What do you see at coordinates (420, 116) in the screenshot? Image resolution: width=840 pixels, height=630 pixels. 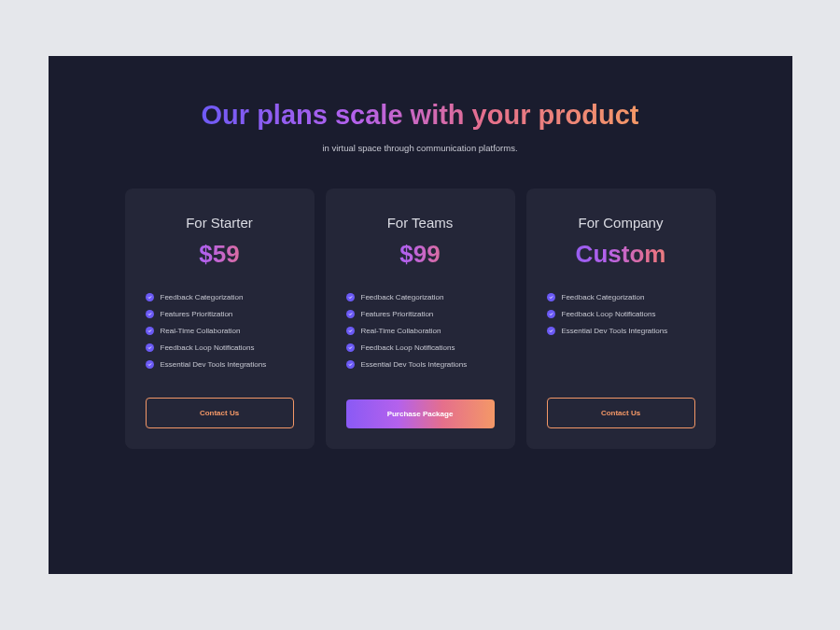 I see `page-title: Our plans scale with your product` at bounding box center [420, 116].